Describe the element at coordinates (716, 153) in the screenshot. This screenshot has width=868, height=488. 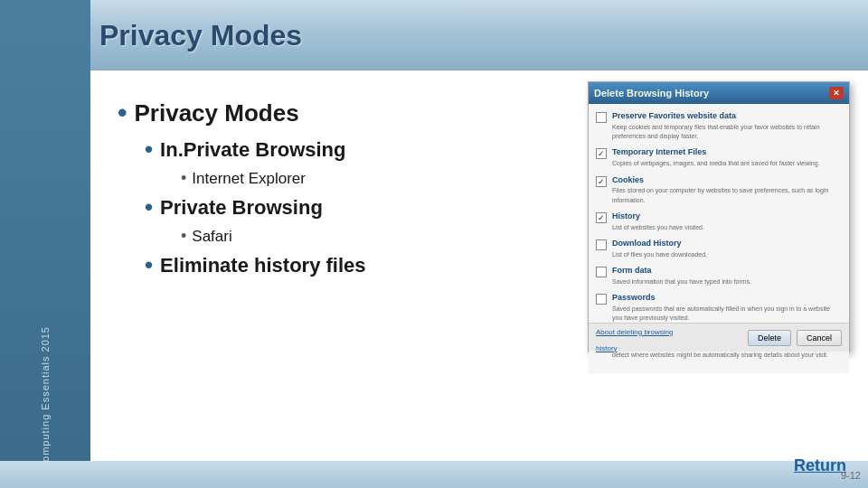
I see `dialog-row-title-1: Temporary Internet Files` at that location.